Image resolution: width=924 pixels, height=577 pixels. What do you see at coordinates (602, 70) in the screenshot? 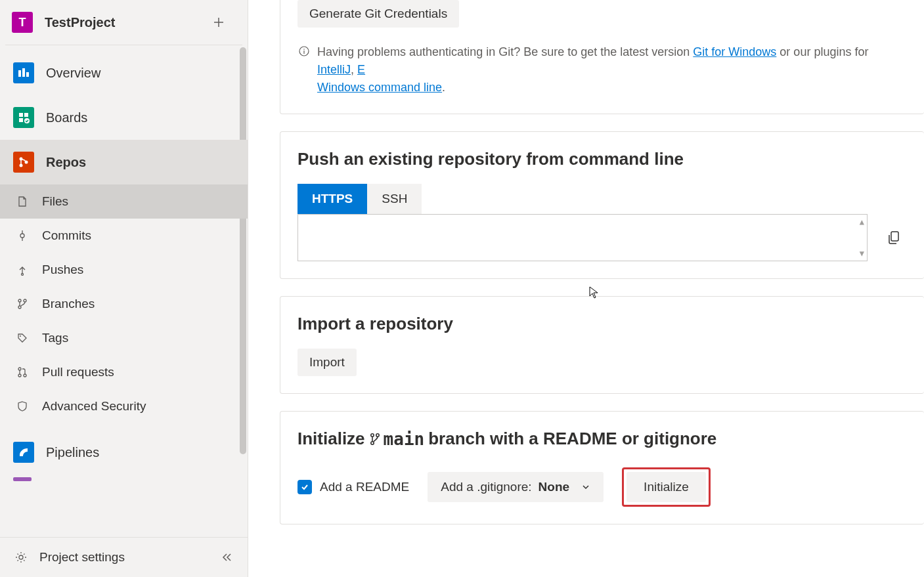
I see `info-message: Having problems authenticating in Git? B…` at bounding box center [602, 70].